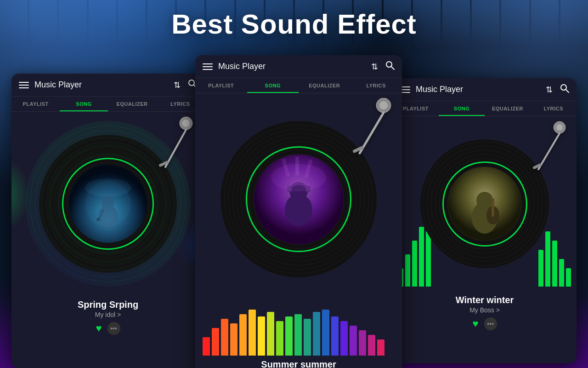 The image size is (588, 368). What do you see at coordinates (485, 310) in the screenshot?
I see `right-song-artist: My Boss >` at bounding box center [485, 310].